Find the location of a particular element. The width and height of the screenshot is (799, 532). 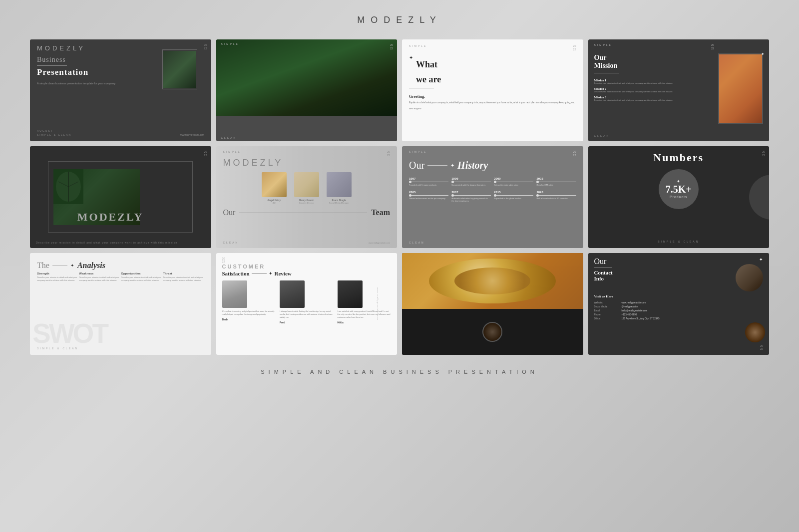

slide-numbers: Numbers ✦ 7.5K+ Products SIMPLE & CLEAN … is located at coordinates (679, 197).